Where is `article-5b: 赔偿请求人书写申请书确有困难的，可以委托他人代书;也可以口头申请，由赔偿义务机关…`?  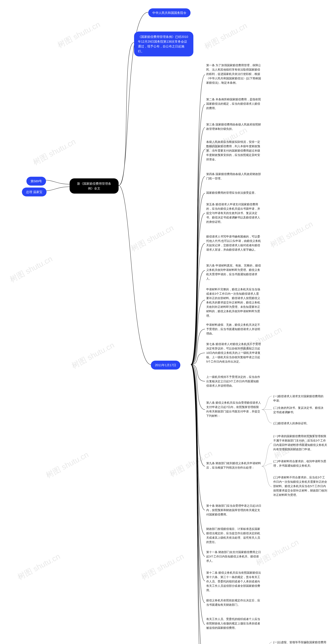
article-5b: 赔偿请求人书写申请书确有困难的，可以委托他人代书;也可以口头申请，由赔偿义务机关… is located at coordinates (234, 243).